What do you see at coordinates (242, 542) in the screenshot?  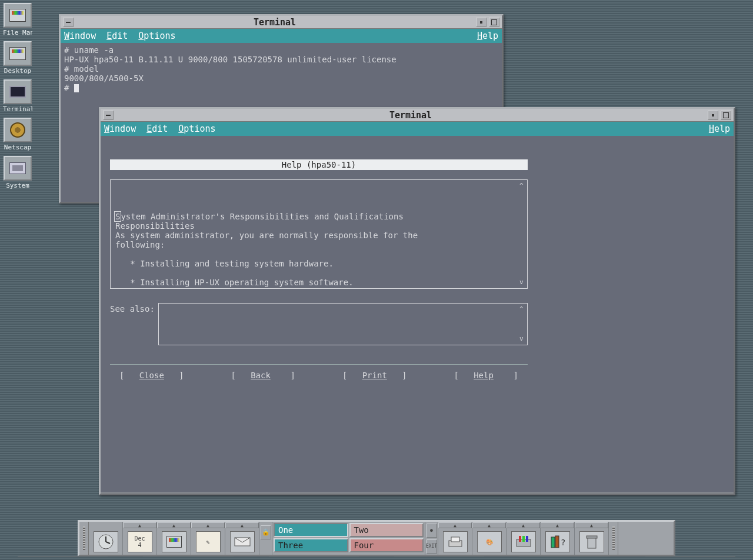 I see `mail-icon` at bounding box center [242, 542].